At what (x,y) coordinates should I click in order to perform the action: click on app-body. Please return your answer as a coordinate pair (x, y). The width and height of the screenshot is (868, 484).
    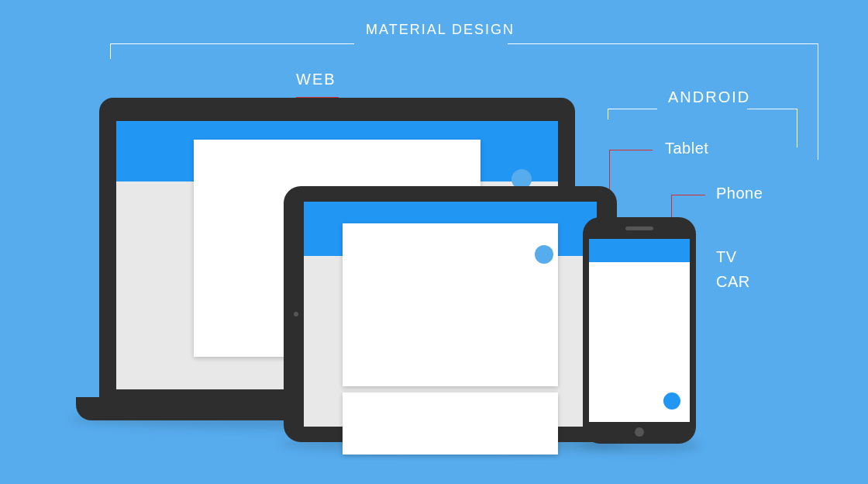
    Looking at the image, I should click on (450, 341).